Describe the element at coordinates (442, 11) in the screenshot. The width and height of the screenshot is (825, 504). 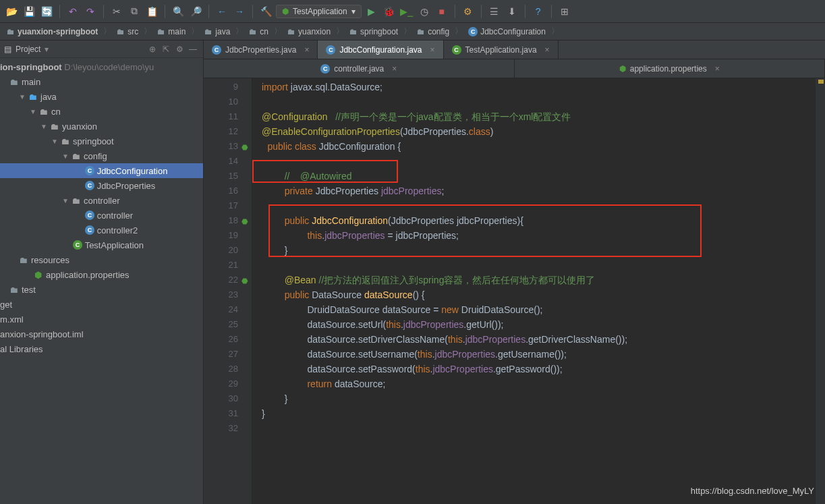
I see `stop-icon: ■` at that location.